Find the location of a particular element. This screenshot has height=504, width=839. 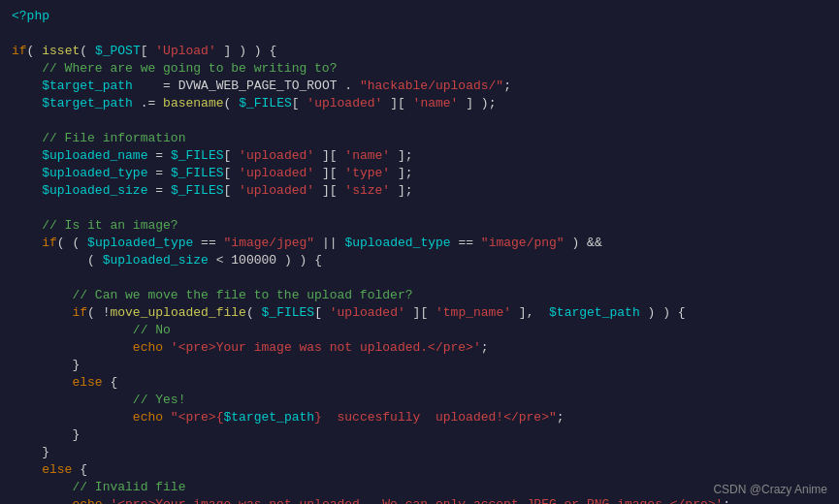

code-line: // Where are we going to be writing to? is located at coordinates (421, 69).